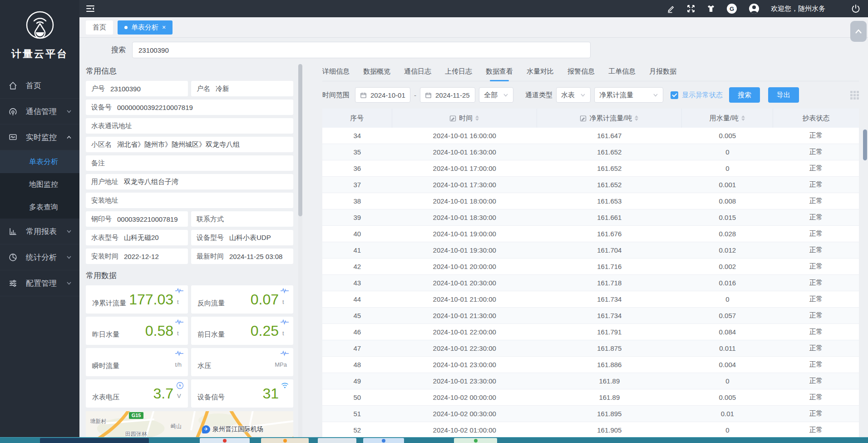 The height and width of the screenshot is (443, 868). What do you see at coordinates (137, 256) in the screenshot?
I see `info-field-安装时间: 安装时间2022-12-12` at bounding box center [137, 256].